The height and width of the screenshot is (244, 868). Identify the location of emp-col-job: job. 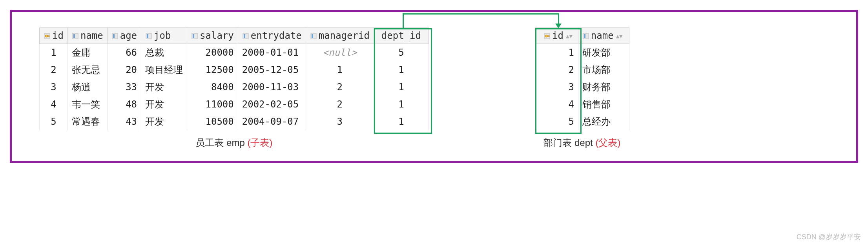
(164, 36).